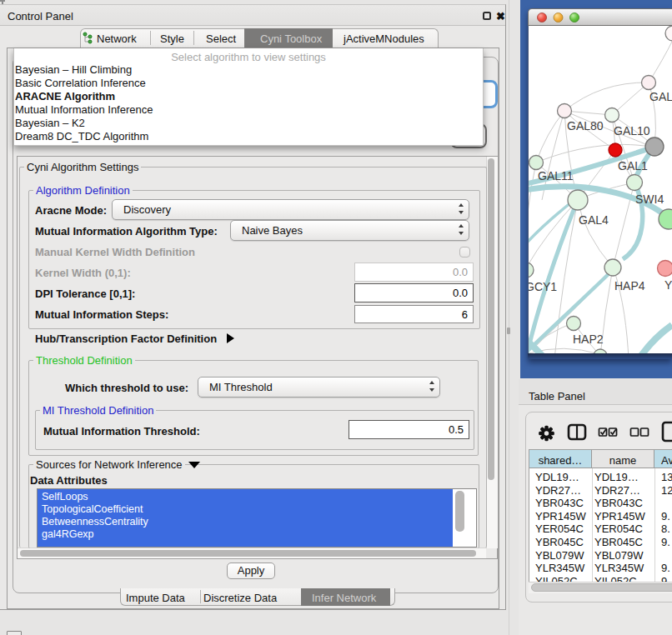 Image resolution: width=672 pixels, height=635 pixels. What do you see at coordinates (669, 285) in the screenshot?
I see `svg-text: YG` at bounding box center [669, 285].